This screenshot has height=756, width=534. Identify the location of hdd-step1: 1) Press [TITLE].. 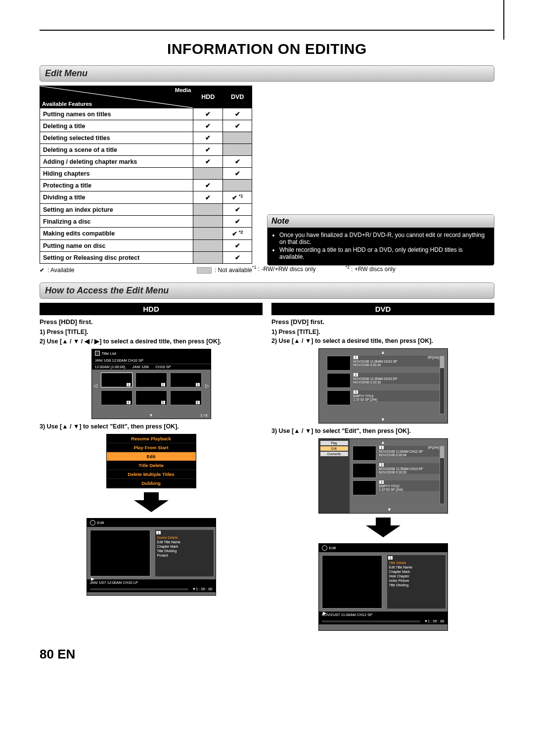
(151, 332).